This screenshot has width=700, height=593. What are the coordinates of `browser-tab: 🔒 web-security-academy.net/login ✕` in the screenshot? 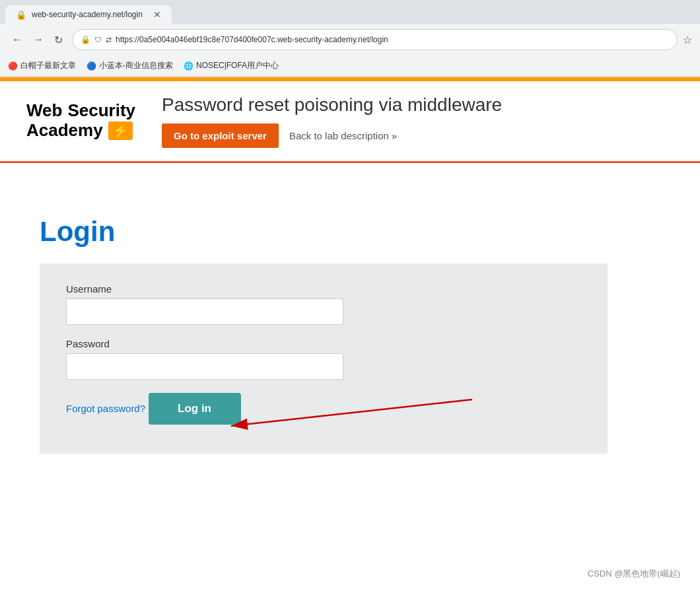 It's located at (88, 15).